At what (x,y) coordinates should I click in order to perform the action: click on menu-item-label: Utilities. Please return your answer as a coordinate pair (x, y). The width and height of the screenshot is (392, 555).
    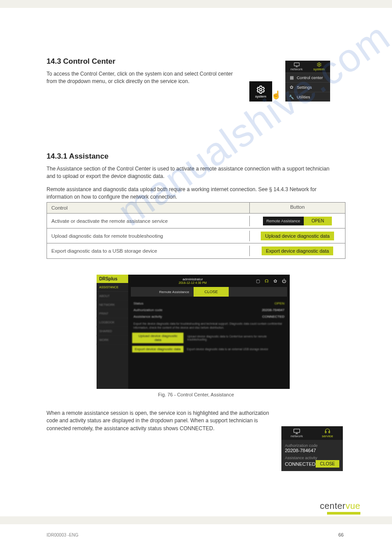
    Looking at the image, I should click on (304, 97).